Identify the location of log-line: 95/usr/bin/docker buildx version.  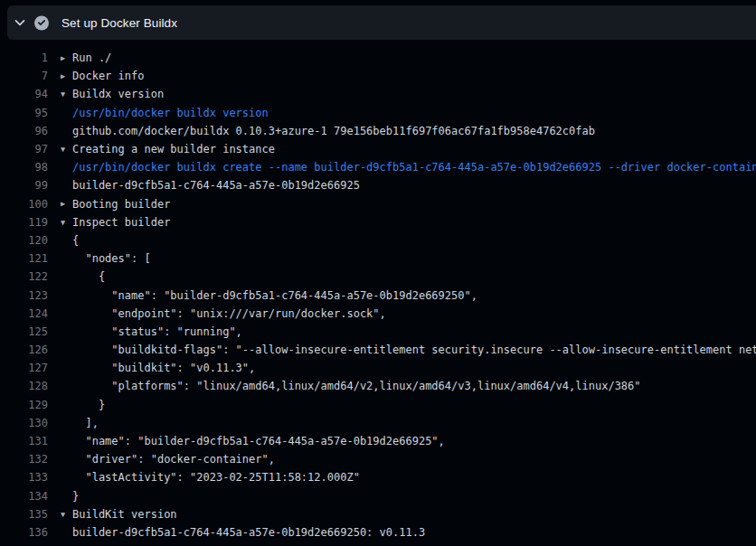
(378, 113).